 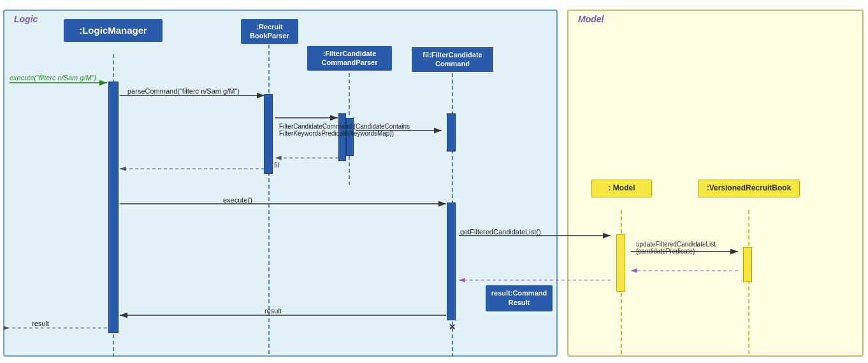 I want to click on result-left-label: result, so click(x=41, y=324).